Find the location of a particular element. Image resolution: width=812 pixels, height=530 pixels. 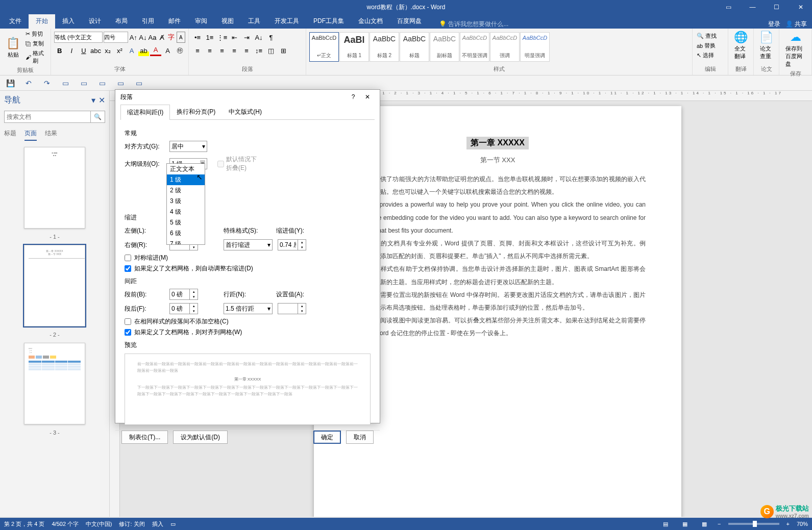

mirror-indent-checkbox is located at coordinates (128, 258).